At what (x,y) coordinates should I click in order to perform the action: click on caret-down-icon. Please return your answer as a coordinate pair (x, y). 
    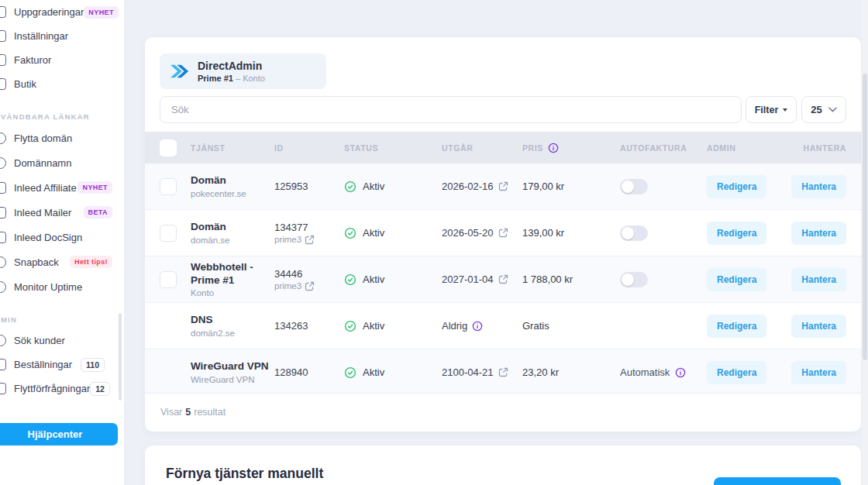
    Looking at the image, I should click on (785, 110).